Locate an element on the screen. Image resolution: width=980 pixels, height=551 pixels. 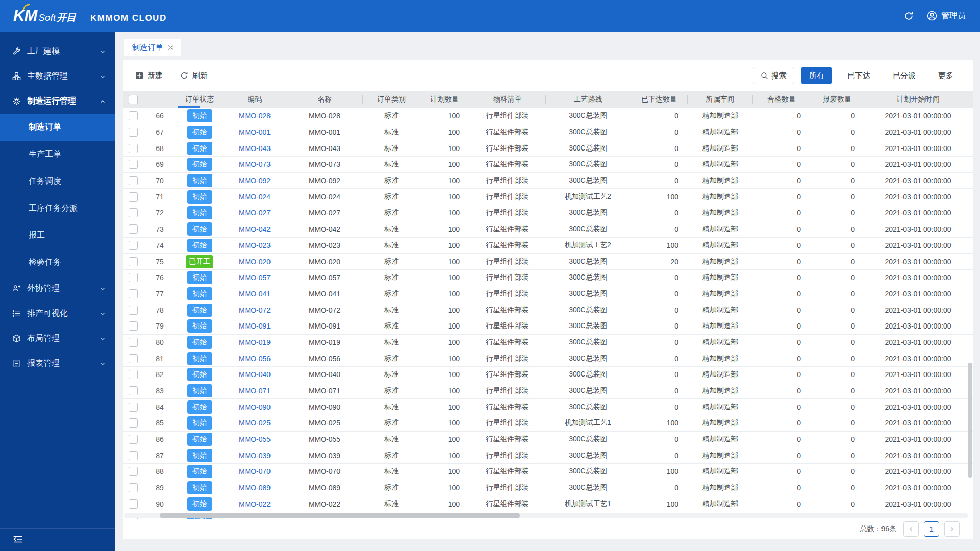
sidebar-item-operation-task-dispatch: 工序任务分派 is located at coordinates (57, 208).